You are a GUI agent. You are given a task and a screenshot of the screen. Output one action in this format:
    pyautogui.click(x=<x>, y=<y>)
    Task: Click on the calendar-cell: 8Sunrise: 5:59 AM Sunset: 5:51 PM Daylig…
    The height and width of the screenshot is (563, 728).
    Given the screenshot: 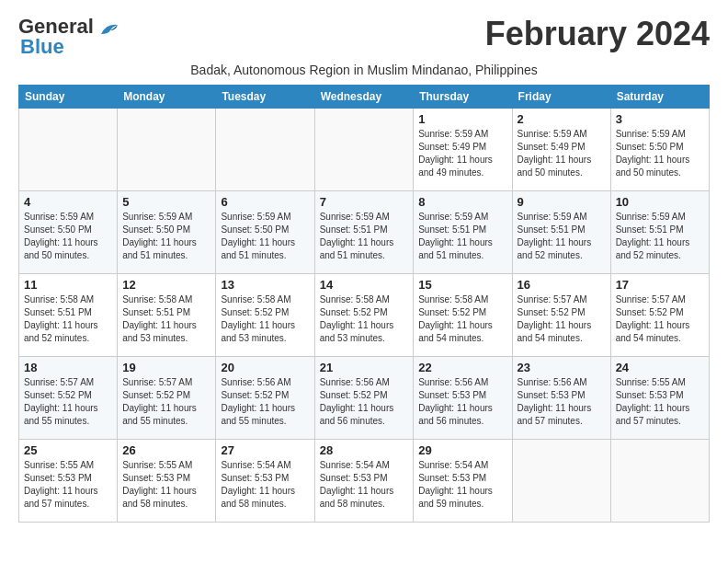 What is the action you would take?
    pyautogui.click(x=463, y=233)
    